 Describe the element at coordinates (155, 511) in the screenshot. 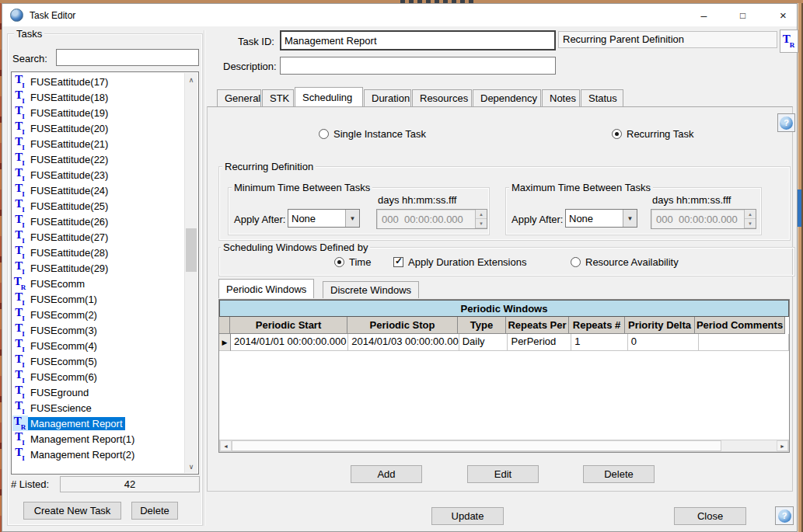

I see `delete-task-button: Delete` at that location.